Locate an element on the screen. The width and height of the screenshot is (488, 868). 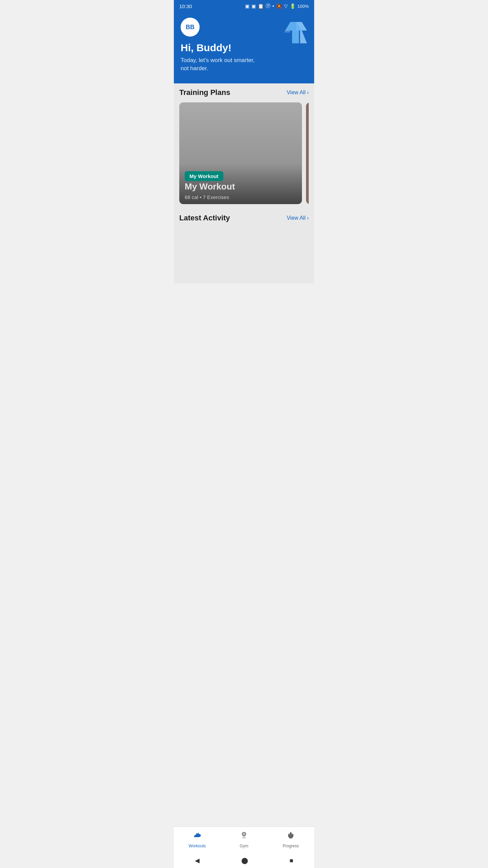
sim2-icon: ▣ is located at coordinates (253, 6).